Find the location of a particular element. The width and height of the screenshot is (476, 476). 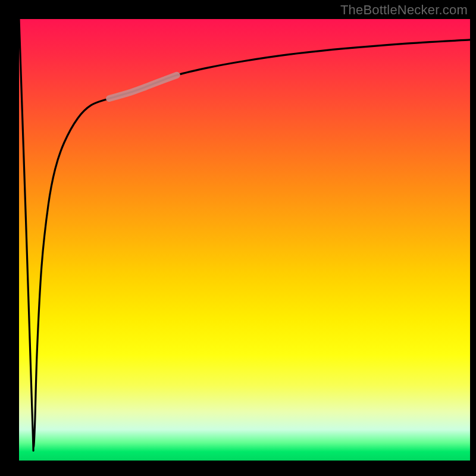

curve-highlight-segment is located at coordinates (143, 87).